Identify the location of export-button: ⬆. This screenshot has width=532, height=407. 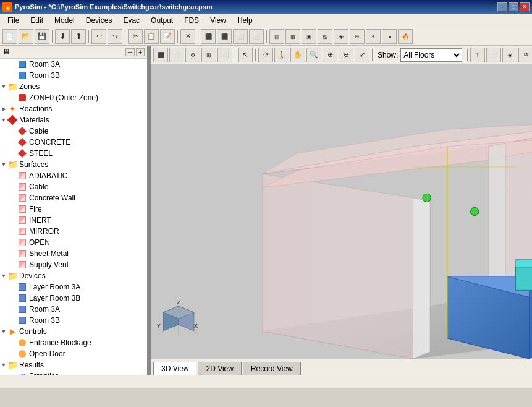
(78, 36).